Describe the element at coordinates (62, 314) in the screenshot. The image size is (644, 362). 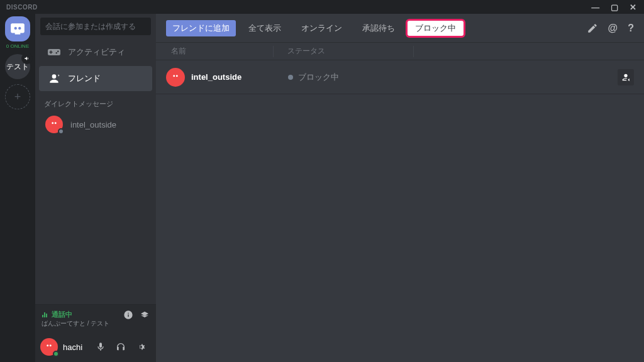
I see `voice-state-label: 通話中` at that location.